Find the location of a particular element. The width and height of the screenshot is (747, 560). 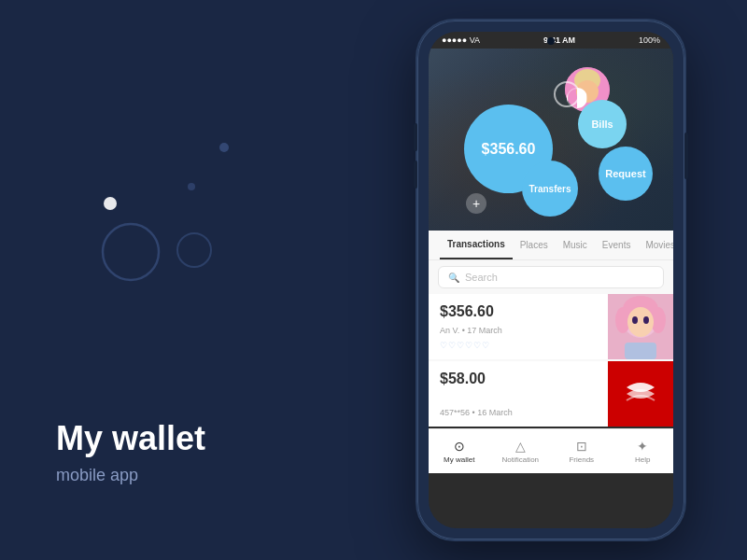

tab-events: Events is located at coordinates (616, 245).